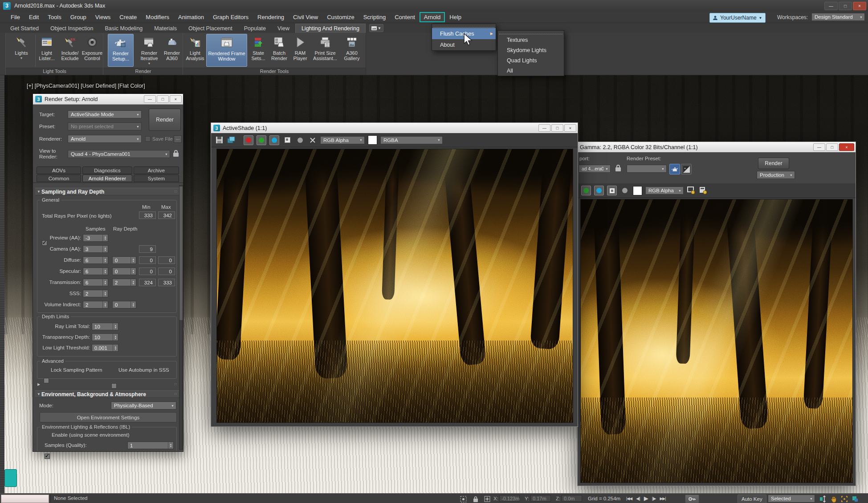  Describe the element at coordinates (95, 272) in the screenshot. I see `specular-samples-spinner: 6▲▼` at that location.